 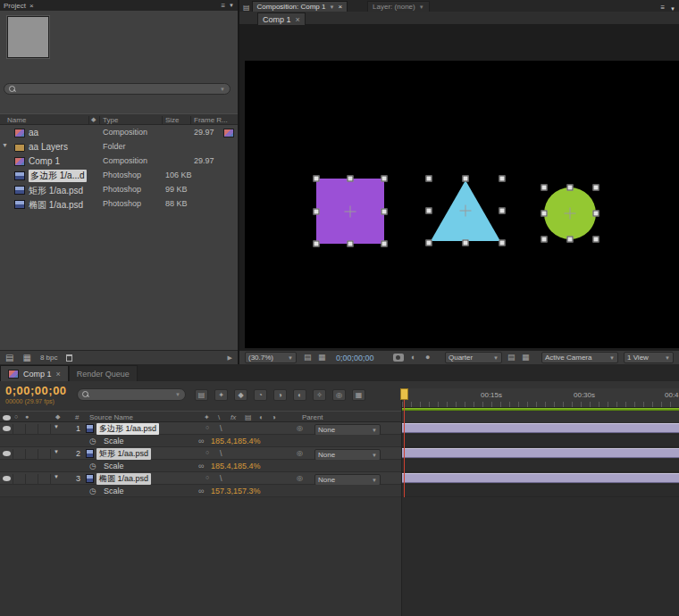 I want to click on parent-column: Parent, so click(x=313, y=418).